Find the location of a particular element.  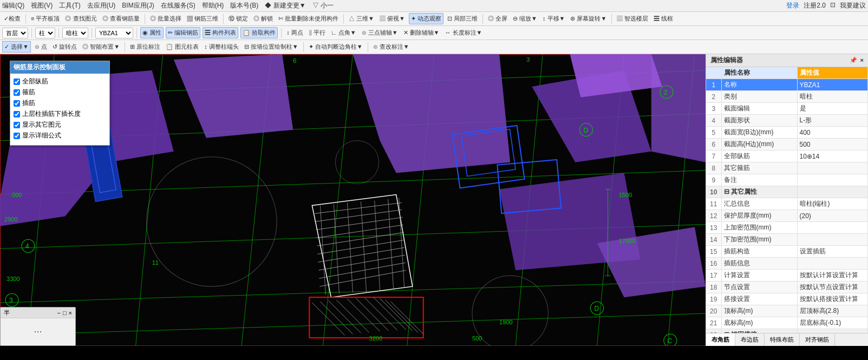

toolbar1-selectfloor: ▤ 智选楼层 is located at coordinates (632, 18).